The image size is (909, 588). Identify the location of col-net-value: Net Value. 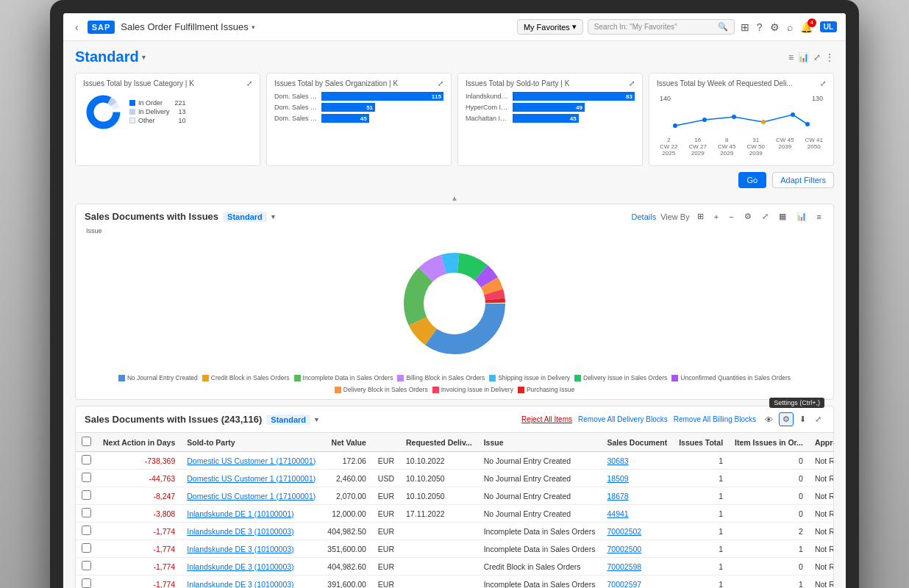
(347, 442).